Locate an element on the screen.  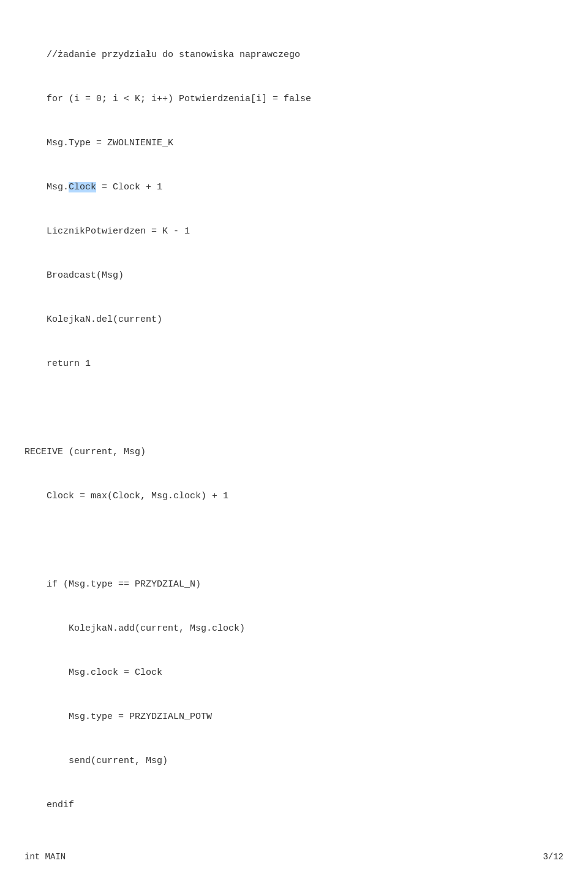
page-number: 3/12 is located at coordinates (553, 857).